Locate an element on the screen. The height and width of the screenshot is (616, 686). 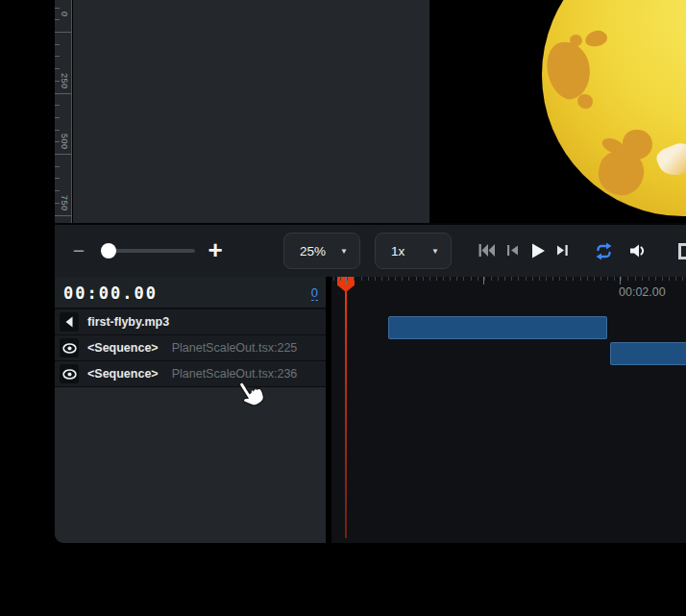
next-frame-icon is located at coordinates (562, 251).